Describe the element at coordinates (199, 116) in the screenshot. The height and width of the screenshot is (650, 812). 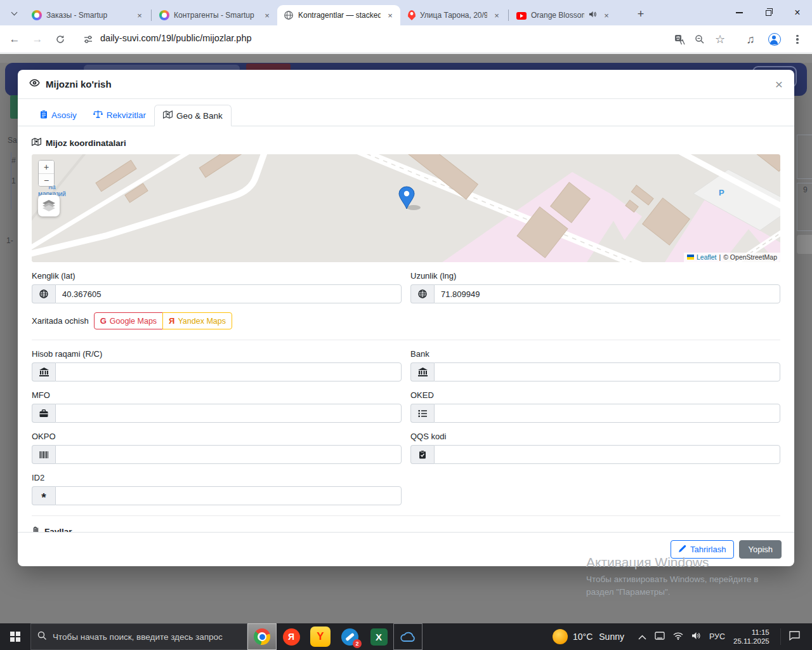
I see `tab-label: Geo & Bank` at that location.